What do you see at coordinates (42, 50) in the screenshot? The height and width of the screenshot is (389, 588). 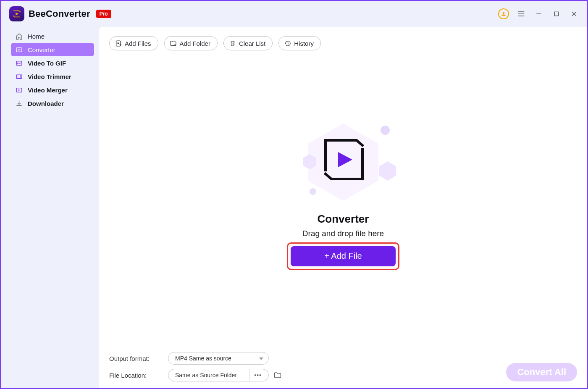 I see `sidebar-item-label: Converter` at bounding box center [42, 50].